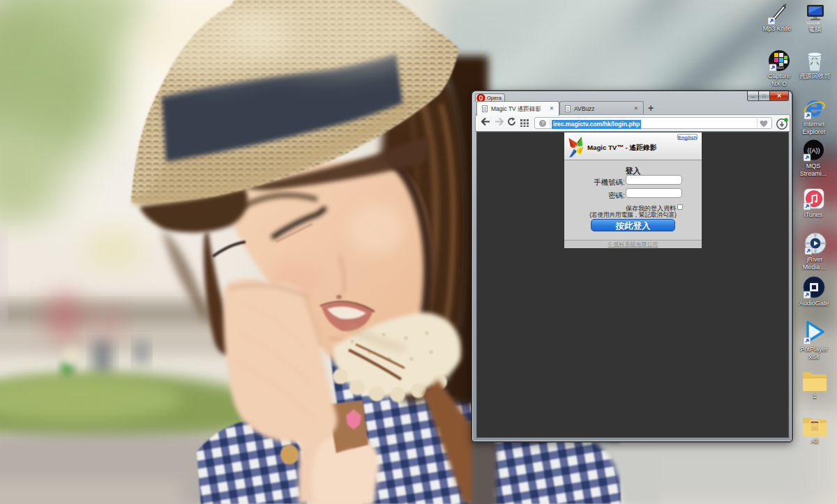  Describe the element at coordinates (813, 151) in the screenshot. I see `svg-text: ((A))` at that location.